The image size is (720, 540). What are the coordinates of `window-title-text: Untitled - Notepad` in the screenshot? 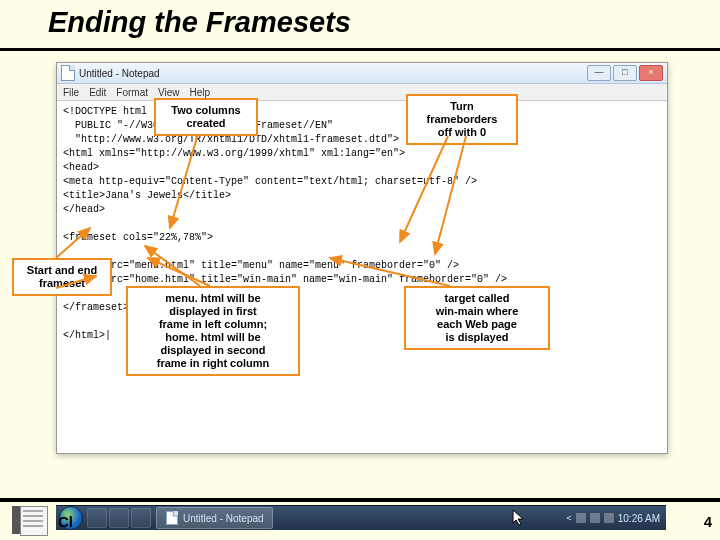 It's located at (120, 74).